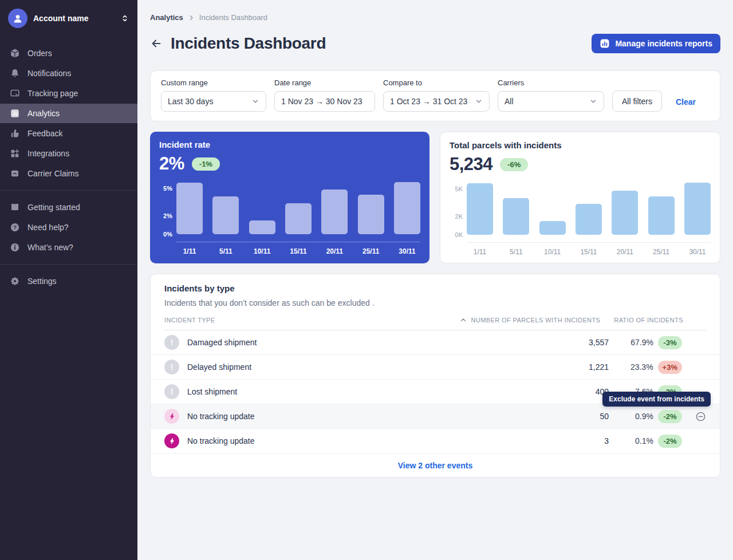 Image resolution: width=733 pixels, height=560 pixels. What do you see at coordinates (69, 153) in the screenshot?
I see `sidebar-item-integrations: Integrations` at bounding box center [69, 153].